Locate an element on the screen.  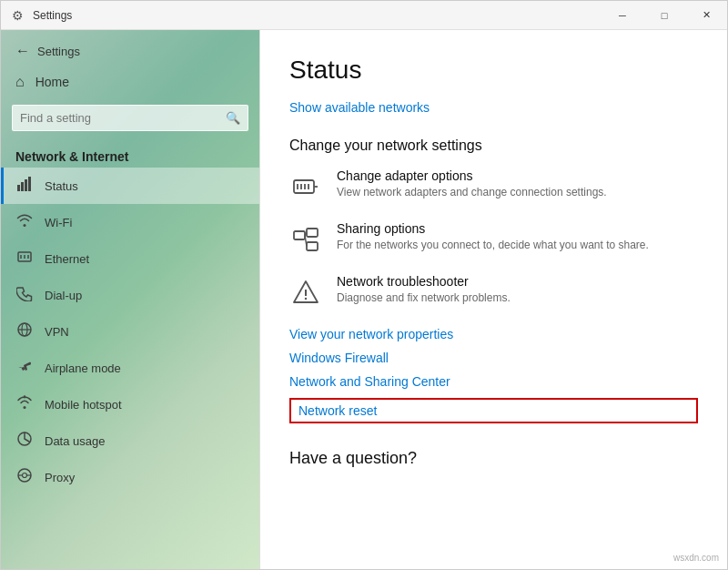
adapter-options-item: Change adapter options View network adap… is located at coordinates (493, 186).